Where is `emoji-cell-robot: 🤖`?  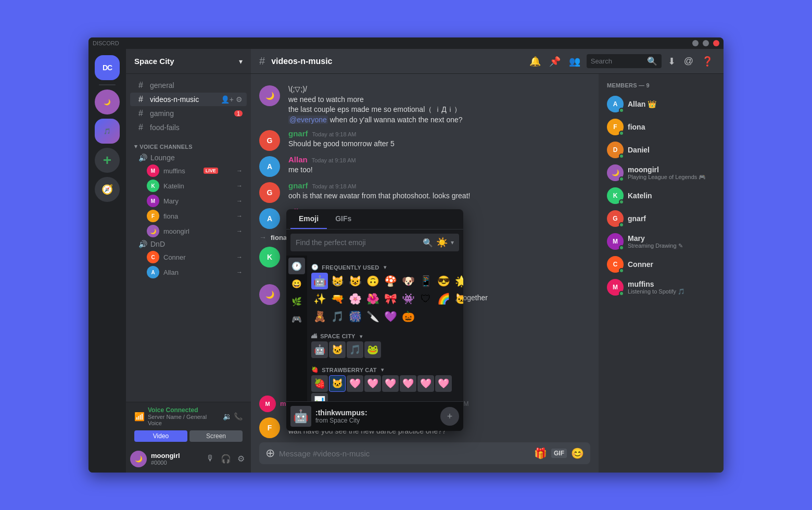 emoji-cell-robot: 🤖 is located at coordinates (320, 281).